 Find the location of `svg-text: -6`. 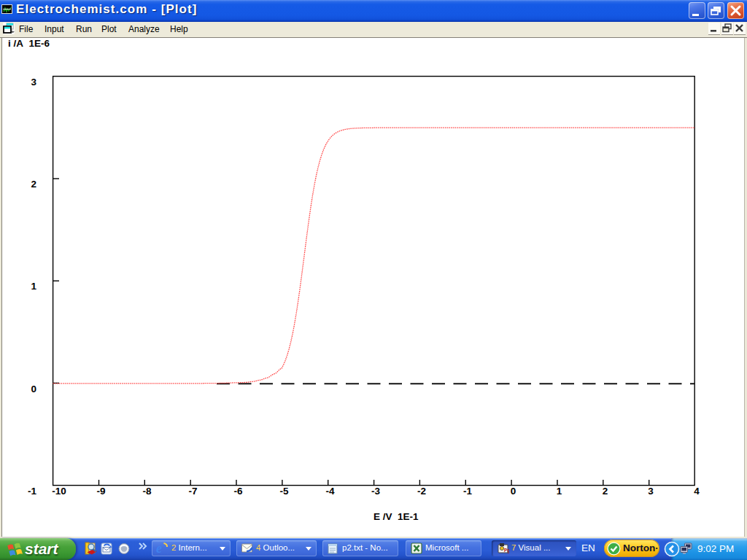

svg-text: -6 is located at coordinates (238, 491).